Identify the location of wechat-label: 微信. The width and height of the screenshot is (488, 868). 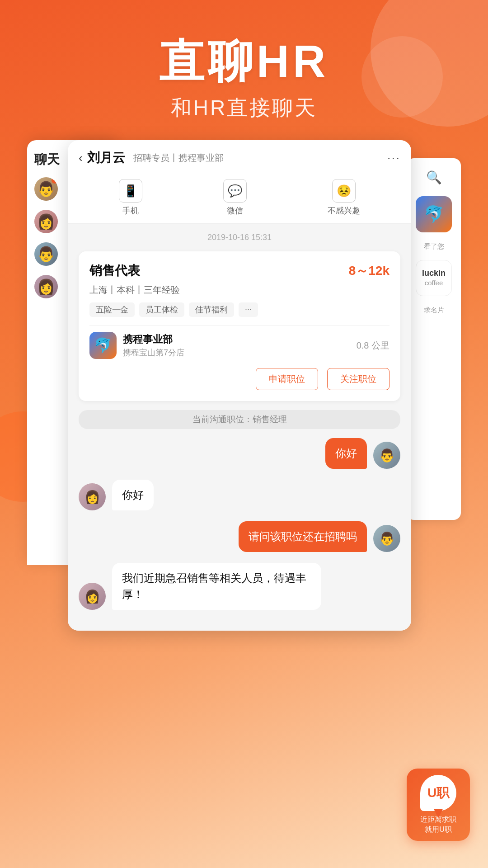
(235, 211).